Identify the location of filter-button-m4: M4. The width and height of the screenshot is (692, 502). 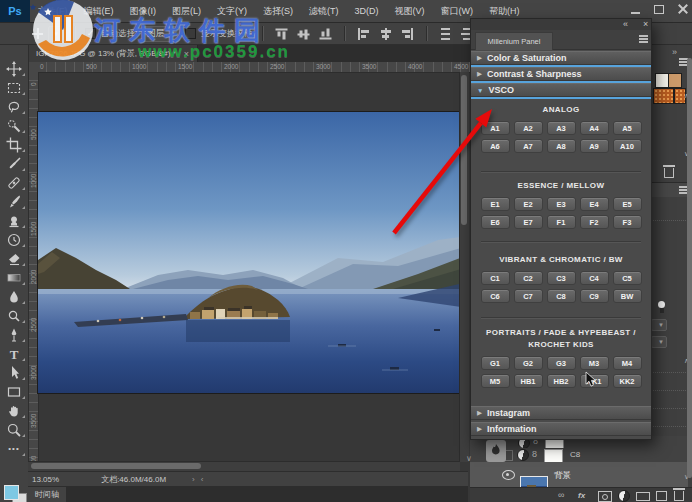
(628, 363).